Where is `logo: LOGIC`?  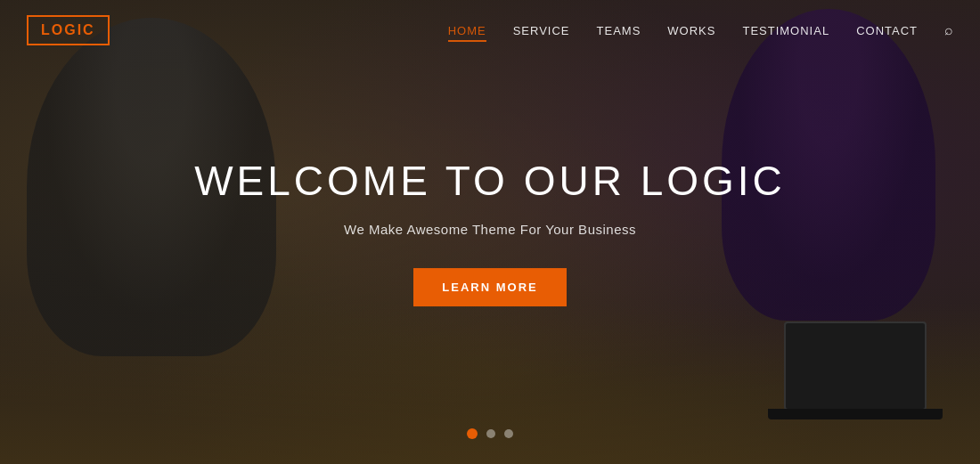 logo: LOGIC is located at coordinates (68, 30).